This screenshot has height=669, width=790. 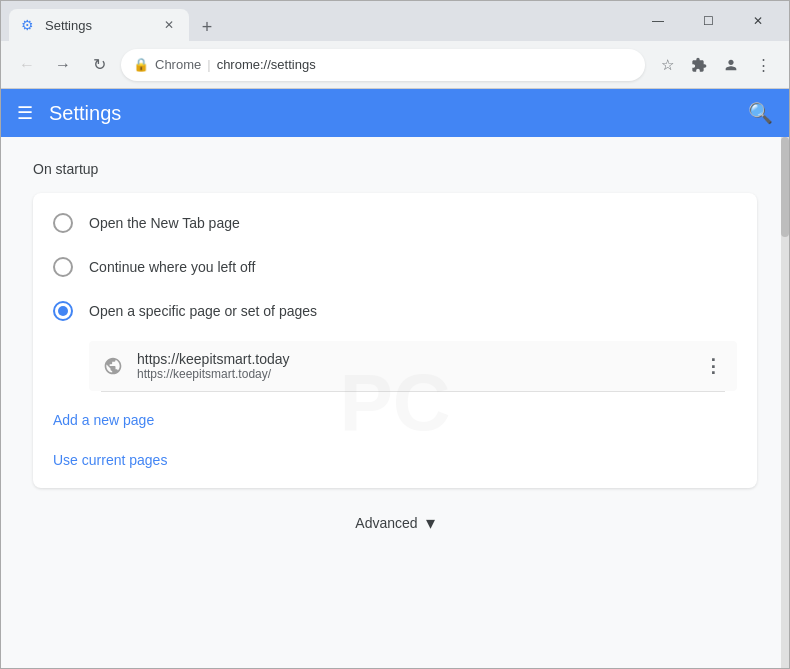 I want to click on radio-circle-new-tab, so click(x=63, y=223).